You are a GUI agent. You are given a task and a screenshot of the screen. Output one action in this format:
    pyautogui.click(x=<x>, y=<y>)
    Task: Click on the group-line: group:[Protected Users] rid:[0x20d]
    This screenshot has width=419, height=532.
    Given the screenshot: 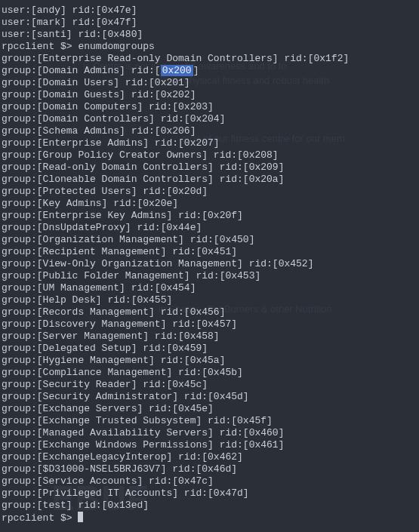 What is the action you would take?
    pyautogui.click(x=210, y=192)
    